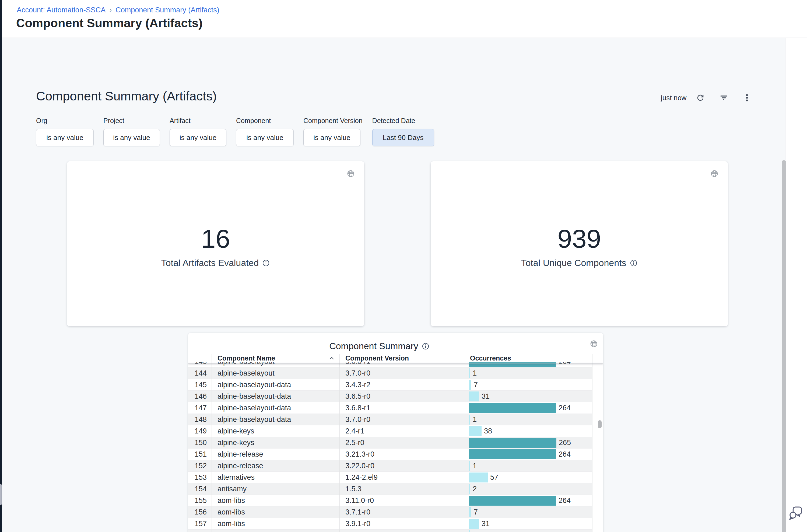 This screenshot has height=532, width=807. Describe the element at coordinates (390, 420) in the screenshot. I see `table-row: 148alpine-baselayout-data3.7.0-r01` at that location.